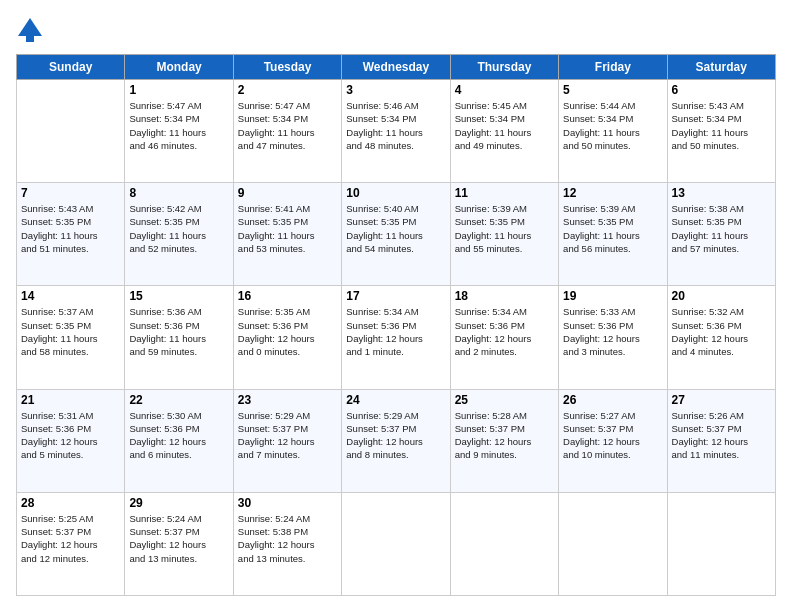 This screenshot has width=792, height=612. Describe the element at coordinates (288, 90) in the screenshot. I see `day-number: 2` at that location.